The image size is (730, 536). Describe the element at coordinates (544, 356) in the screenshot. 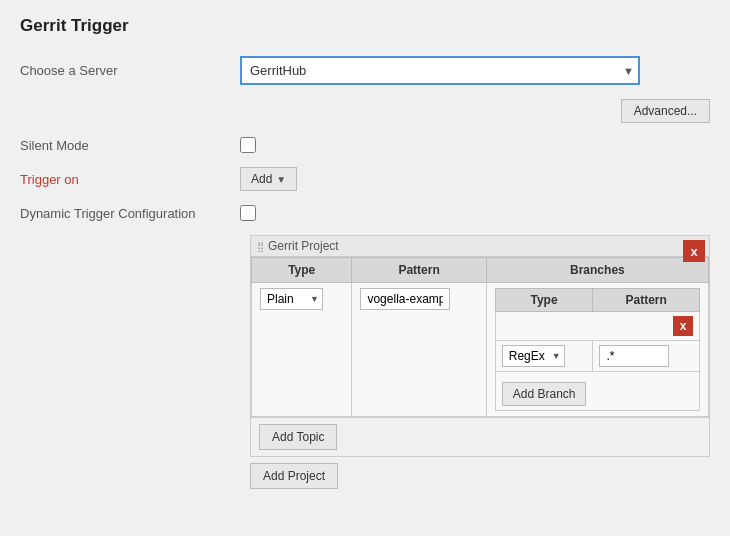

I see `branch-type-cell: RegEx Plain ANT` at that location.